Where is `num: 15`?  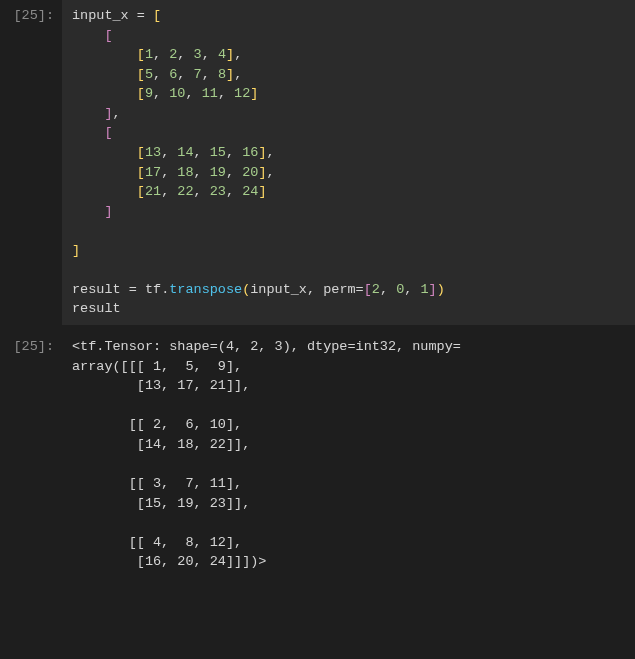 num: 15 is located at coordinates (218, 152).